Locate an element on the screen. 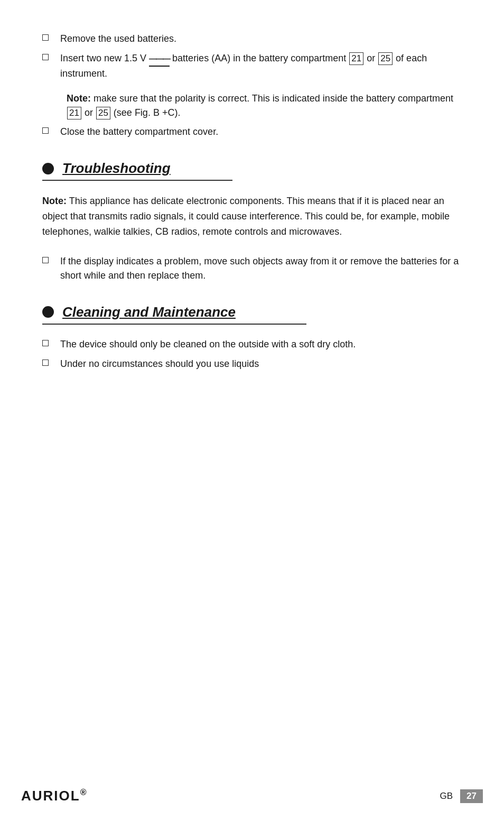 This screenshot has width=504, height=820. footer-page-info: GB 27 is located at coordinates (462, 796).